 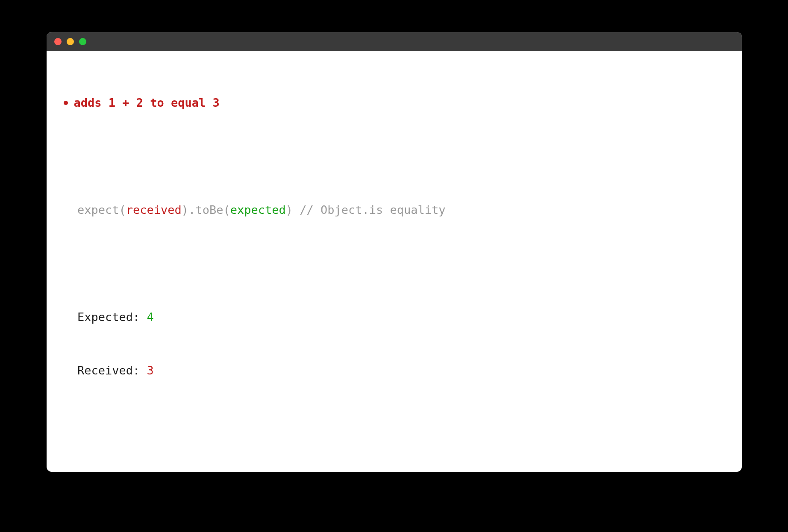 I want to click on test-title: adds 1 + 2 to equal 3, so click(x=147, y=103).